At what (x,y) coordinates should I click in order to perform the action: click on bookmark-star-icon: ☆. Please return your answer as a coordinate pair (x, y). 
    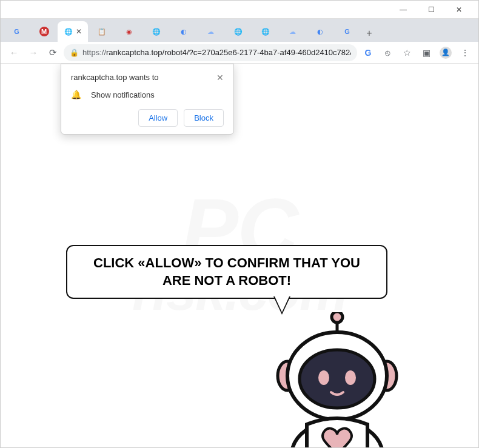
    Looking at the image, I should click on (407, 53).